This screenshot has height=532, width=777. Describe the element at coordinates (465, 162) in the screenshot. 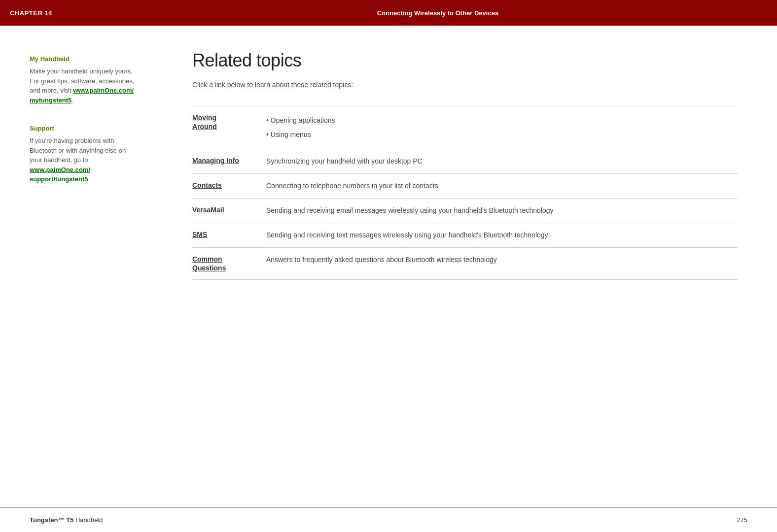

I see `table-row: Managing Info Synchronizing your handhel…` at that location.